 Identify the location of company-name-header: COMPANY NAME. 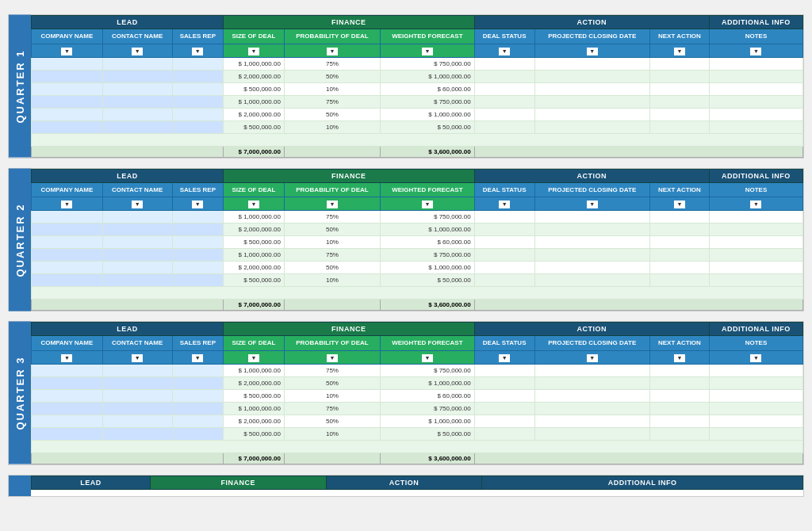
(67, 190).